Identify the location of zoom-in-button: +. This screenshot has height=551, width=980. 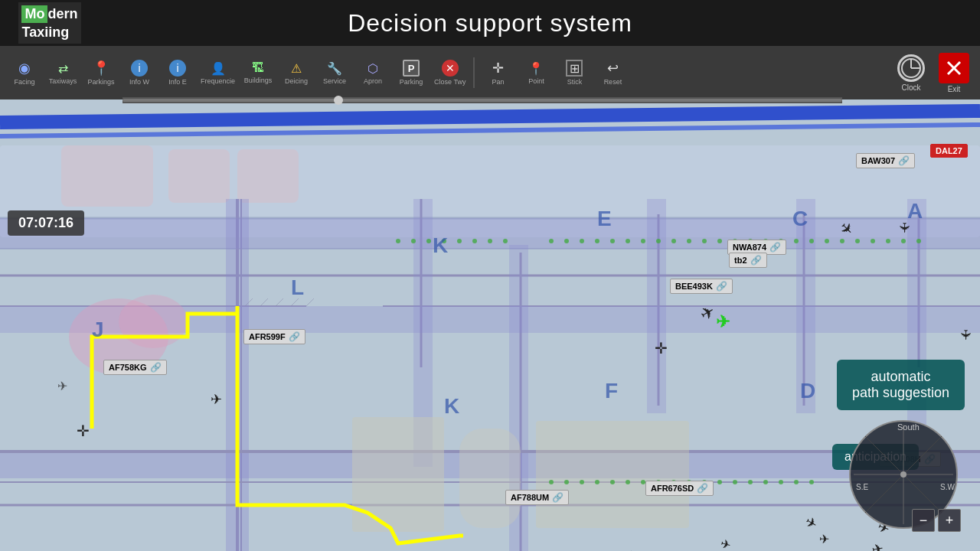
(949, 520).